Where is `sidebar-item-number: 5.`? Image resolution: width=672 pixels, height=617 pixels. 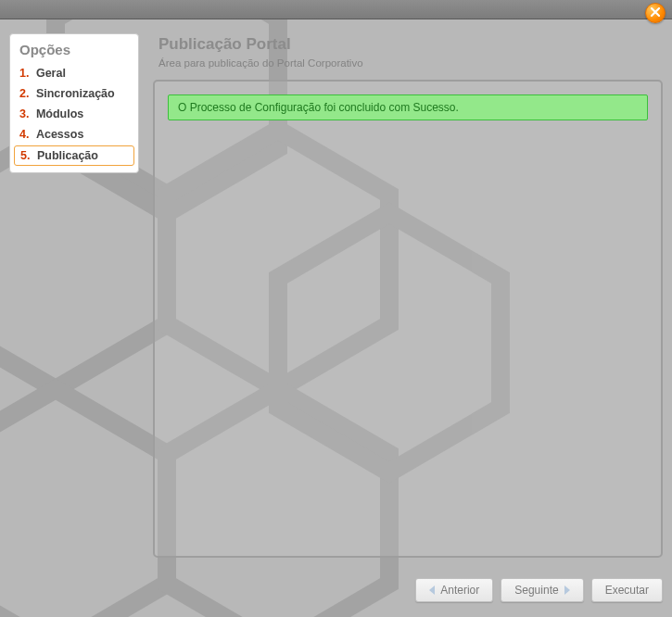
sidebar-item-number: 5. is located at coordinates (25, 156).